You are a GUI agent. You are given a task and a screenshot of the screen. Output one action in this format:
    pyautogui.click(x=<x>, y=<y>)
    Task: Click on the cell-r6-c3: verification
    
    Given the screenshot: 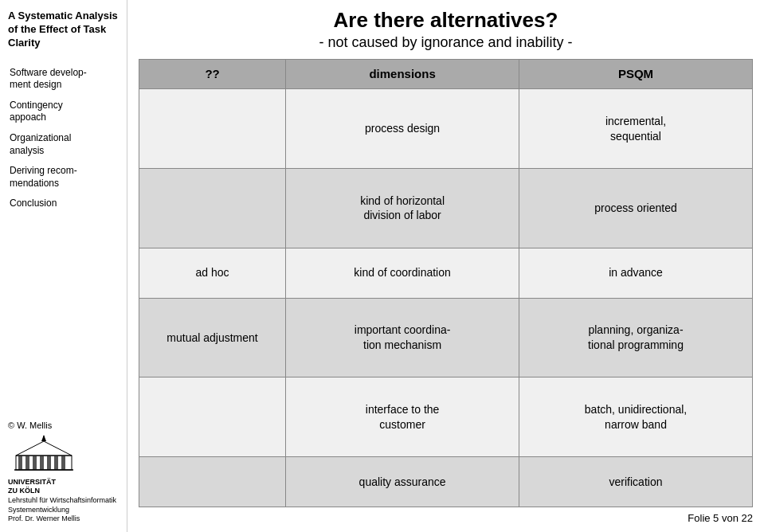 What is the action you would take?
    pyautogui.click(x=636, y=483)
    